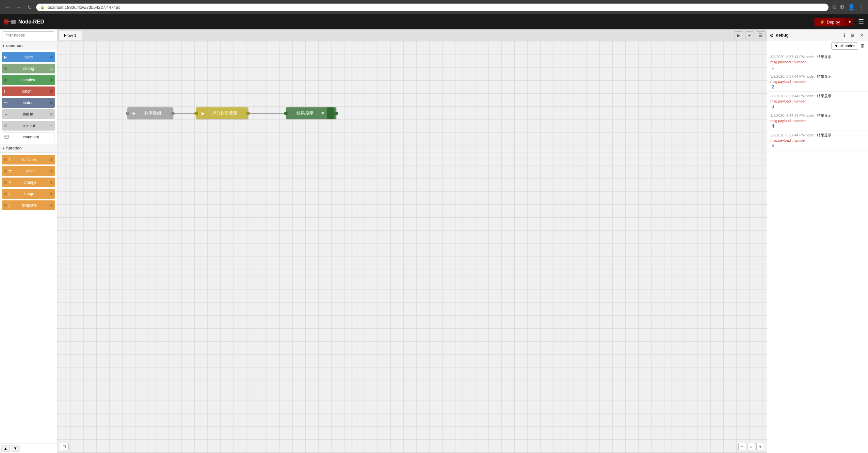 The width and height of the screenshot is (868, 453). What do you see at coordinates (810, 116) in the screenshot?
I see `debug-node-label-4: node:` at bounding box center [810, 116].